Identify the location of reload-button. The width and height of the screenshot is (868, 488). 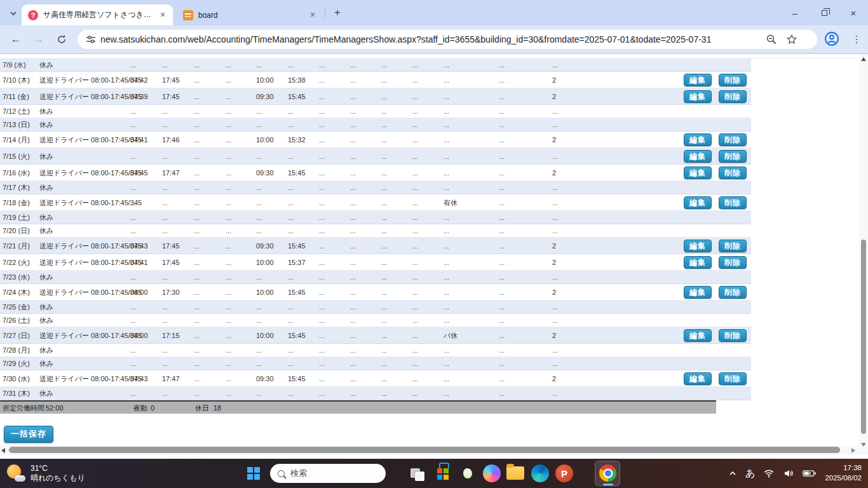
(62, 39).